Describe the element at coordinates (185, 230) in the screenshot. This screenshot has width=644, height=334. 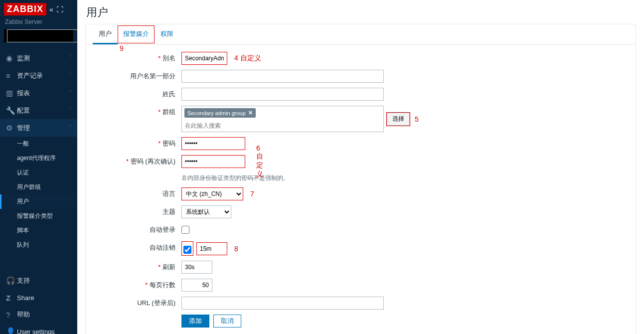
I see `autologin-checkbox` at that location.